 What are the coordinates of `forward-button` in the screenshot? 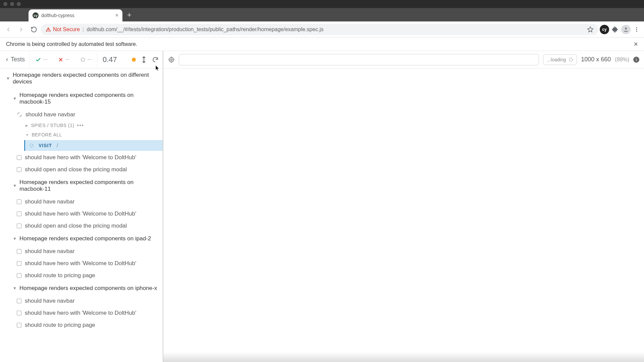 It's located at (21, 29).